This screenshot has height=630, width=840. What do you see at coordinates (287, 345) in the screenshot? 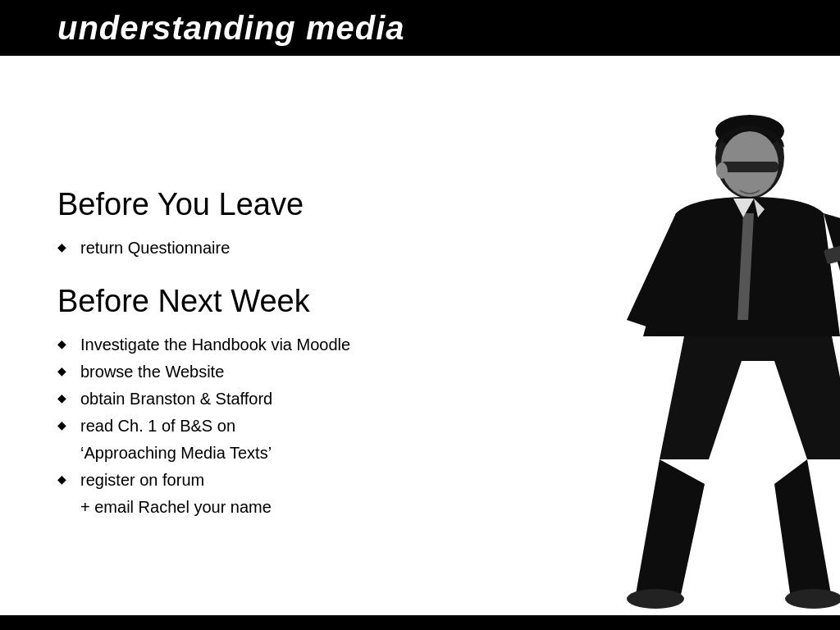
I see `list-item: Investigate the Handbook via Moodle` at bounding box center [287, 345].